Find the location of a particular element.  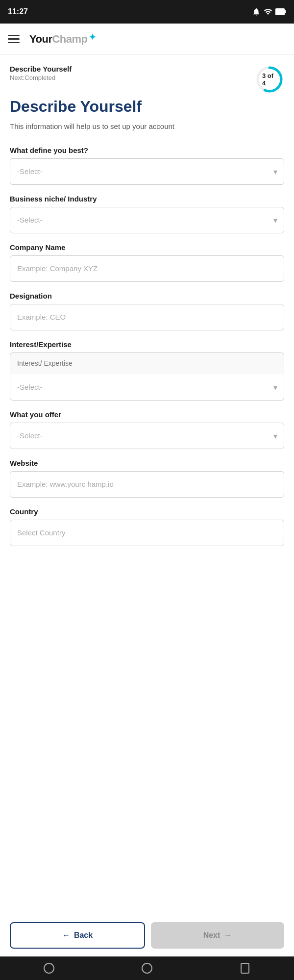

step-next-label: Next:Completed is located at coordinates (41, 77).